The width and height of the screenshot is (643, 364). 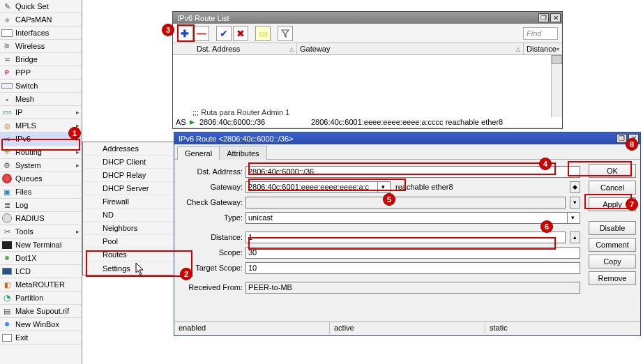 What do you see at coordinates (40, 325) in the screenshot?
I see `sidebar-item-new-winbox: New WinBox` at bounding box center [40, 325].